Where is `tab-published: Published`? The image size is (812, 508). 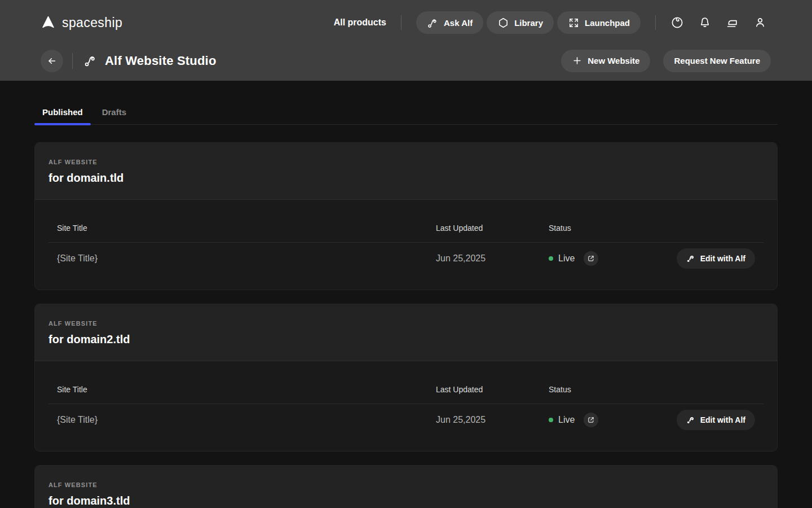 tab-published: Published is located at coordinates (63, 113).